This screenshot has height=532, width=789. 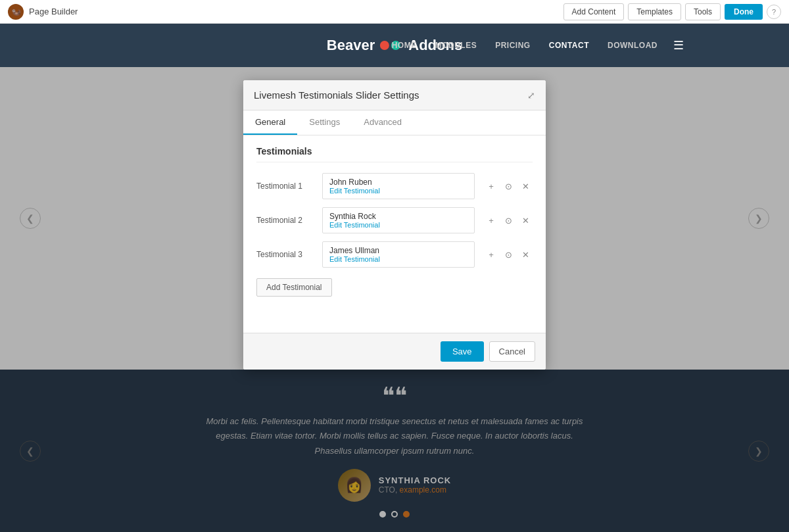 I want to click on done-button: Done, so click(x=744, y=12).